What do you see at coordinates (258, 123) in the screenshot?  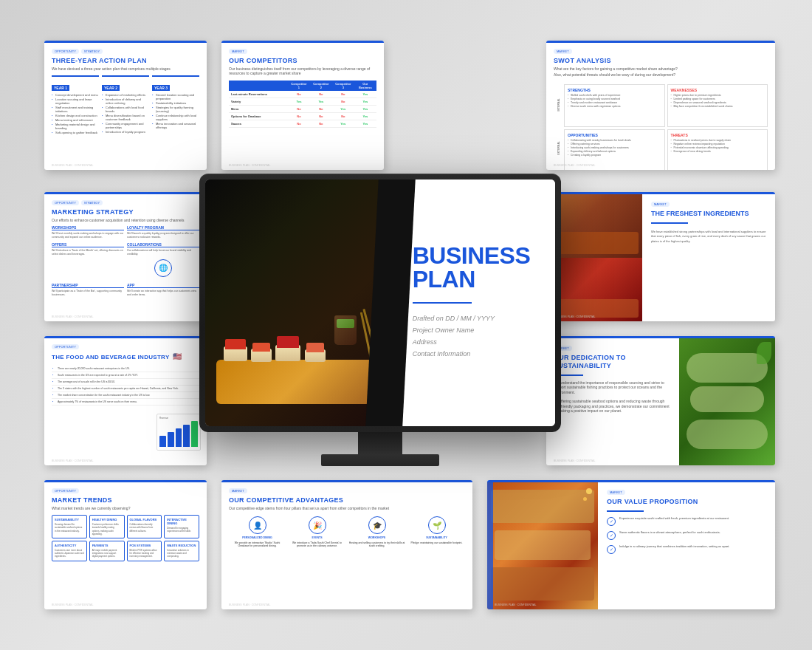 I see `comp-feature-5: Sauces` at bounding box center [258, 123].